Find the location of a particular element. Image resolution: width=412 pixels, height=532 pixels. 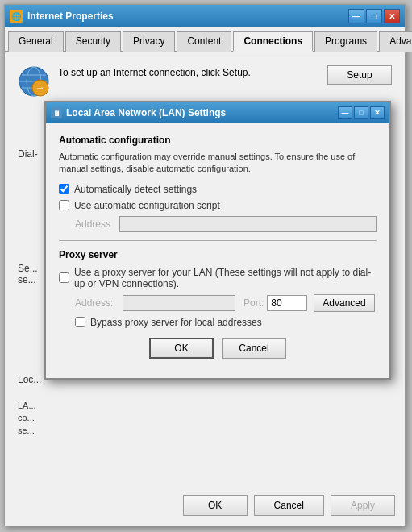

address-input is located at coordinates (248, 224).